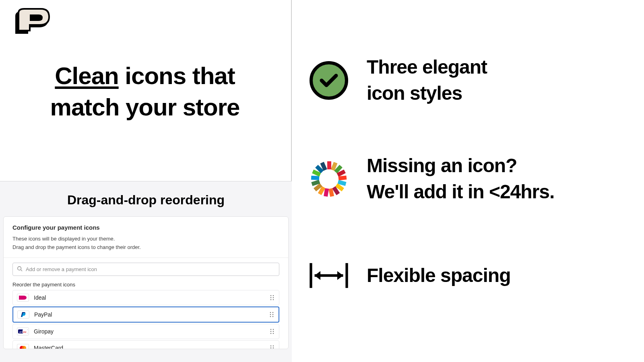  I want to click on feature-3-line: Flexible spacing, so click(439, 276).